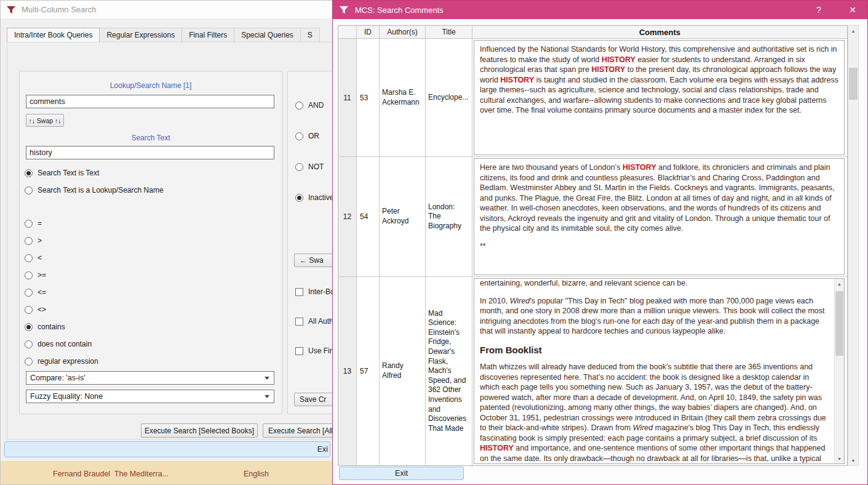 This screenshot has height=485, width=868. What do you see at coordinates (256, 474) in the screenshot?
I see `language-label: English` at bounding box center [256, 474].